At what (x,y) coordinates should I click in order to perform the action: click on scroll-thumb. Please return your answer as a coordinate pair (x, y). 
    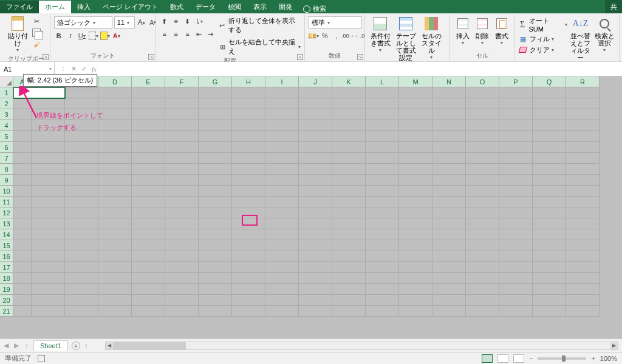
    Looking at the image, I should click on (149, 346).